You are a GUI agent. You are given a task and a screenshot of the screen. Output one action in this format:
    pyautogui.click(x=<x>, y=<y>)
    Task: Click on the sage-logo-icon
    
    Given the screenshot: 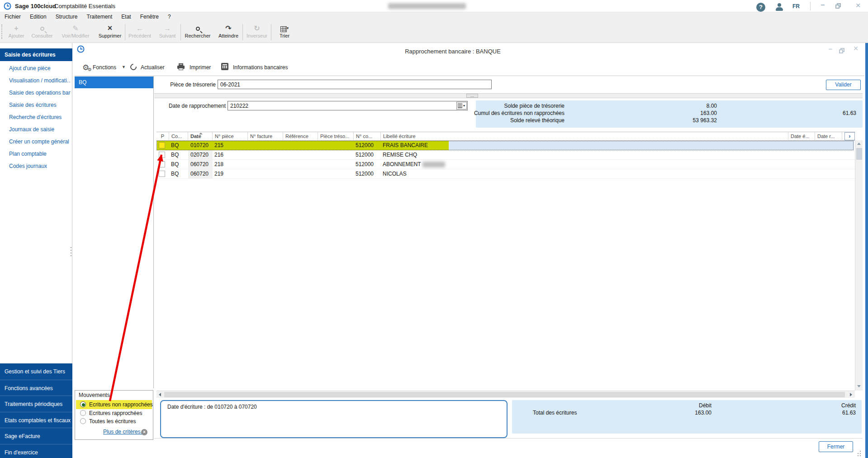 What is the action you would take?
    pyautogui.click(x=7, y=6)
    